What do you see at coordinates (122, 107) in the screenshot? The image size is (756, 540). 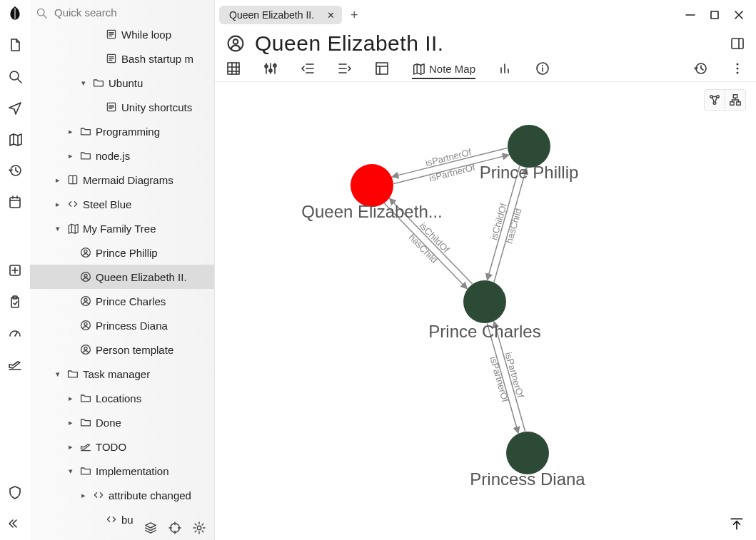 I see `tree-item: Unity shortcuts` at bounding box center [122, 107].